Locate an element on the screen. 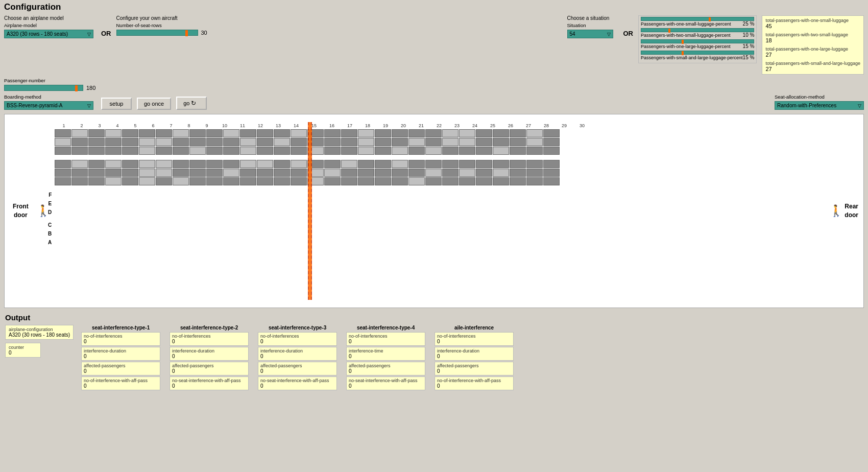 The width and height of the screenshot is (868, 472). choose-situation-label: Choose a situation is located at coordinates (593, 18).